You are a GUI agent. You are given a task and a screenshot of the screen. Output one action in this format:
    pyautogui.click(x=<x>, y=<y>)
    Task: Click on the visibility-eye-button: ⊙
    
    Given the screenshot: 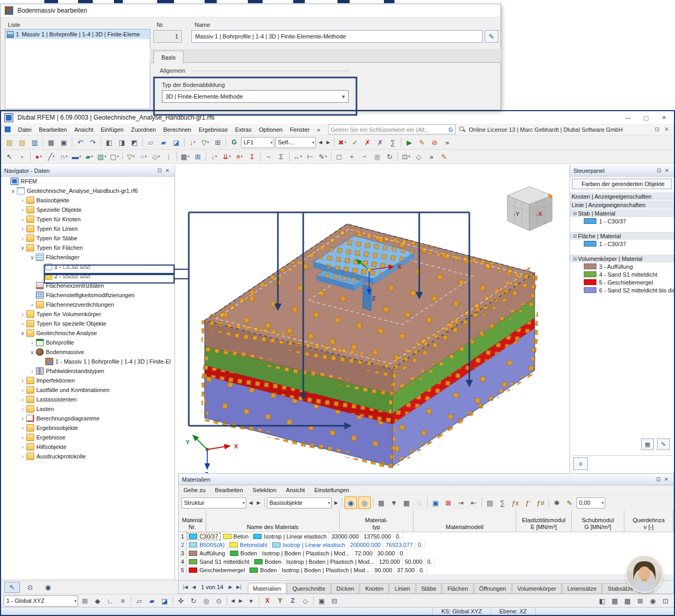 What is the action you would take?
    pyautogui.click(x=30, y=587)
    